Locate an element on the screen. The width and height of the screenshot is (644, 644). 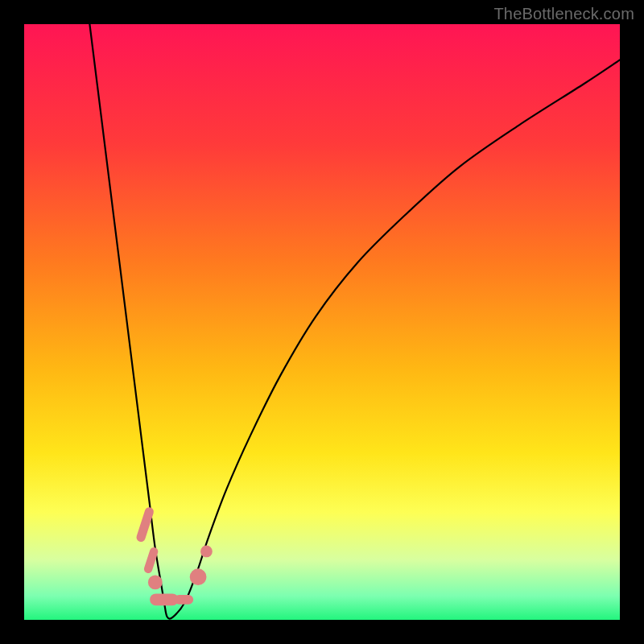
watermark-text: TheBottleneck.com is located at coordinates (564, 14).